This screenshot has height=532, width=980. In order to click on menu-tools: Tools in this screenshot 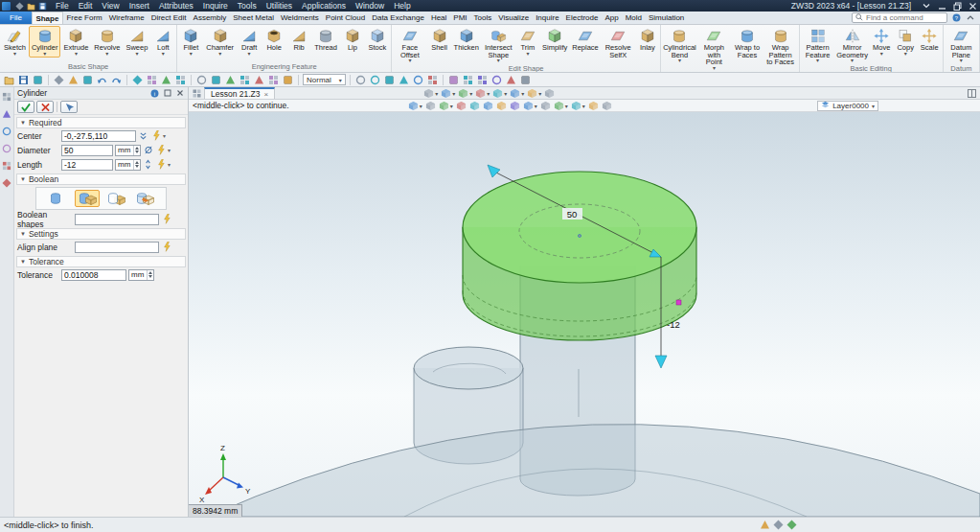, I will do `click(247, 6)`.